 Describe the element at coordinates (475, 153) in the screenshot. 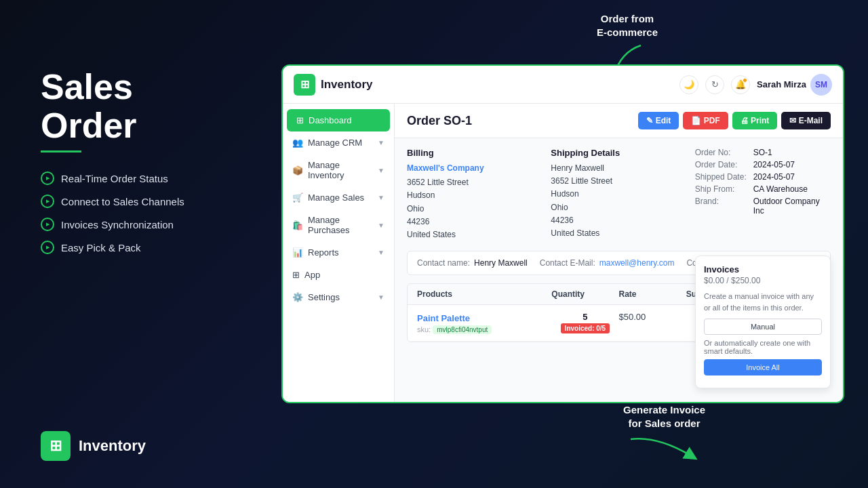

I see `billing-title: Billing` at that location.